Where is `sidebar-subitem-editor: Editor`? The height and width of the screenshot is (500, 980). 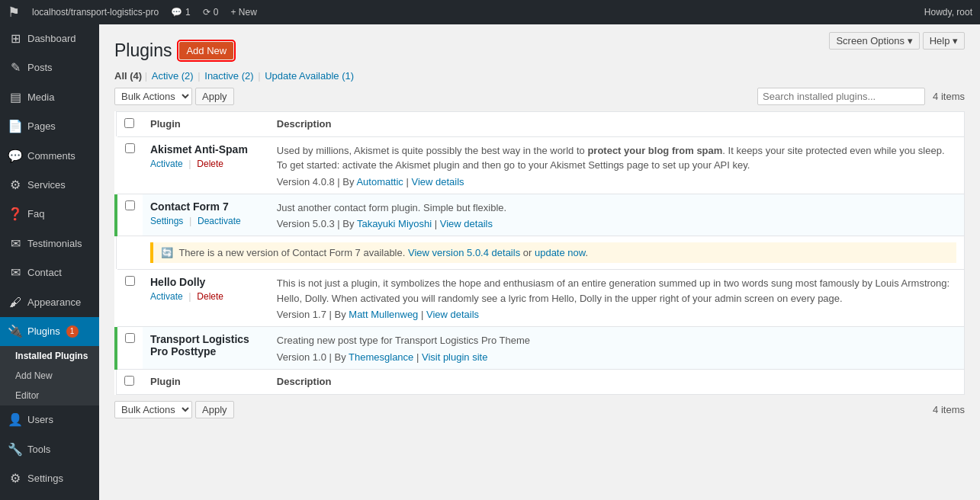 sidebar-subitem-editor: Editor is located at coordinates (50, 396).